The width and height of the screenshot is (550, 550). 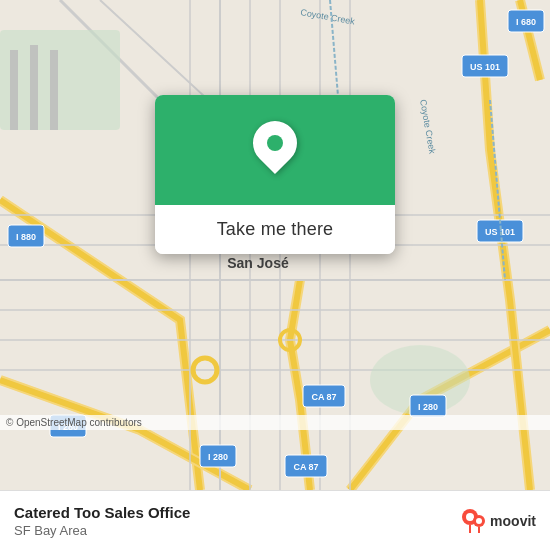 What do you see at coordinates (275, 174) in the screenshot?
I see `popup-card: Take me there` at bounding box center [275, 174].